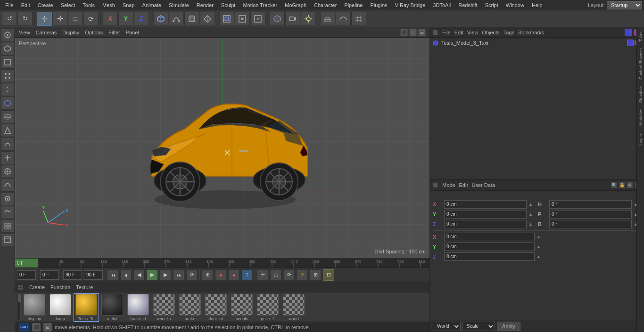  I want to click on mat-item-brake: brake, so click(190, 308).